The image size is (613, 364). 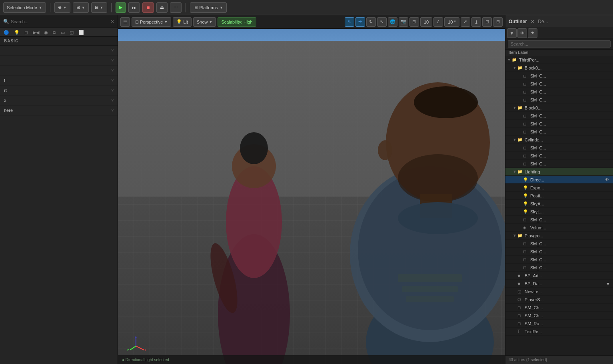 I want to click on filter-button: ▼, so click(x=512, y=33).